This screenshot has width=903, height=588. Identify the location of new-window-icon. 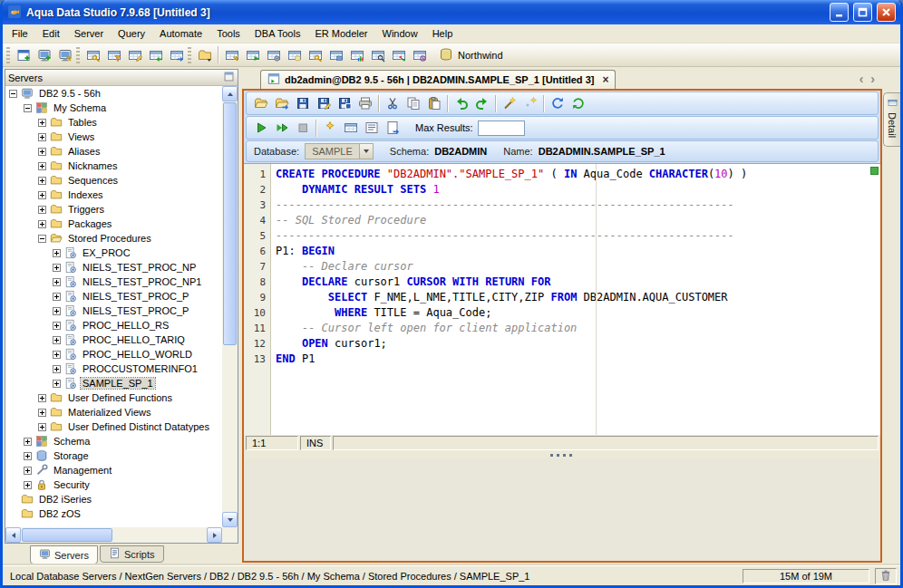
(24, 55).